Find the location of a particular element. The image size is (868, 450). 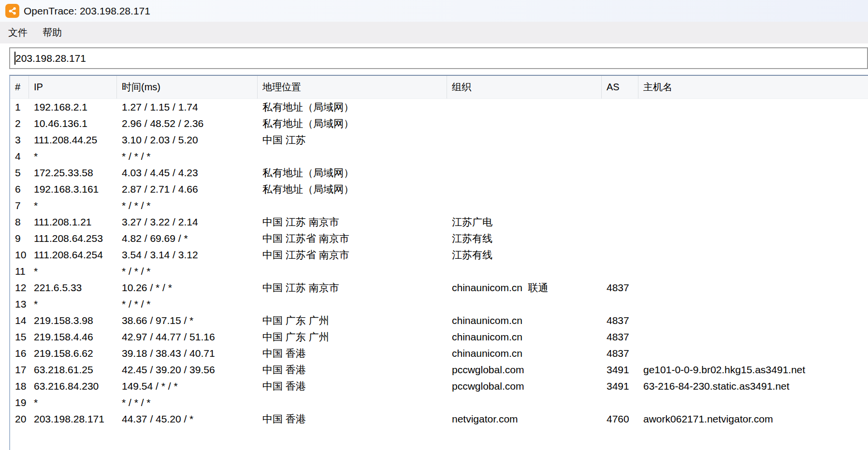

table-row: 210.46.136.12.96 / 48.52 / 2.36私有地址（局域网） is located at coordinates (439, 124).